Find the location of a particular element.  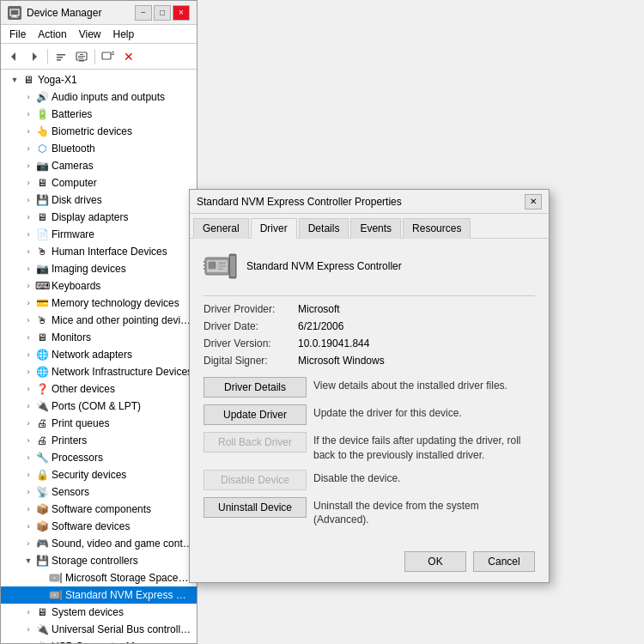

list-item: › 🖱 Human Interface Devices is located at coordinates (99, 252).